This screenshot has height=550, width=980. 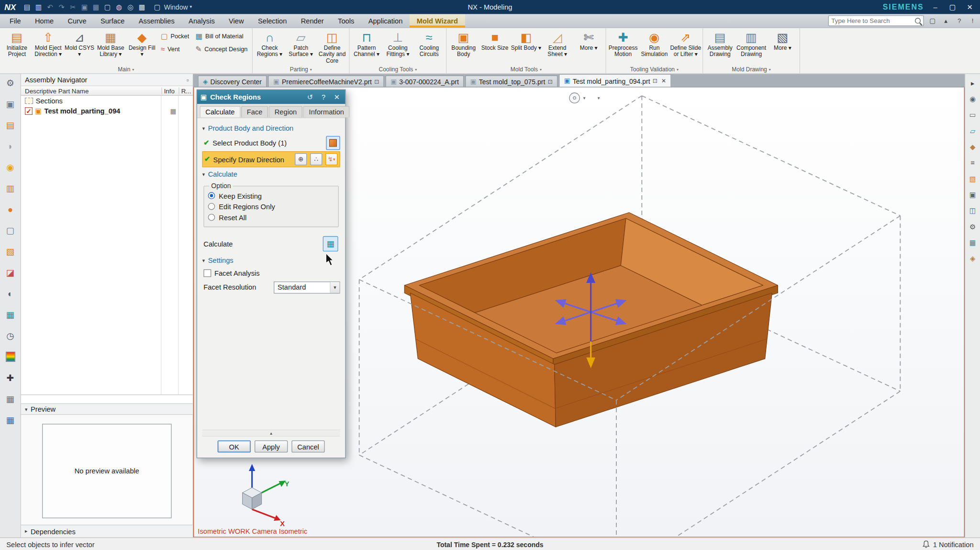 What do you see at coordinates (599, 98) in the screenshot?
I see `chevron-down-icon: ▾` at bounding box center [599, 98].